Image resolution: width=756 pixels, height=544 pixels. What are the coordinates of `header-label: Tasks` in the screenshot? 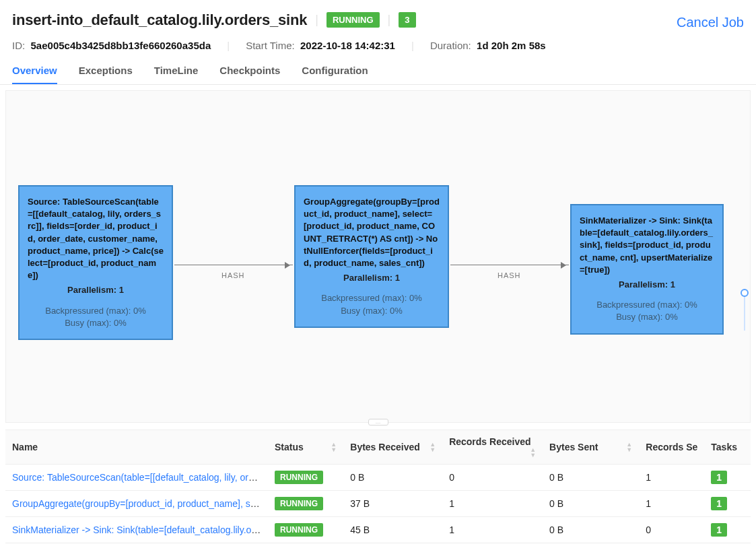 It's located at (724, 447).